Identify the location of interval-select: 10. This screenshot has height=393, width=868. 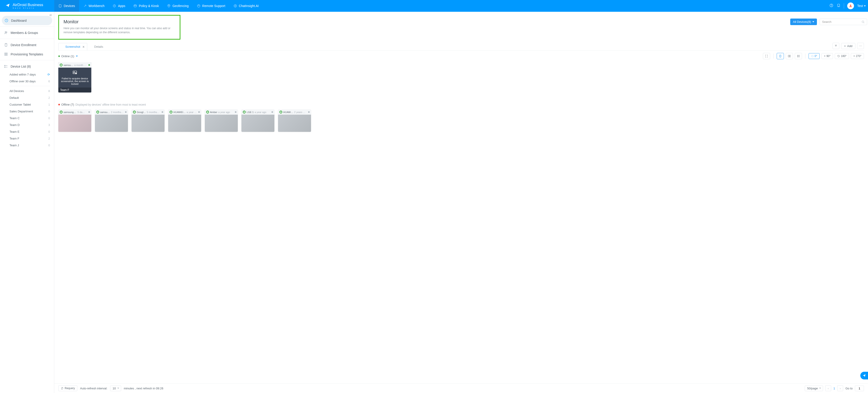
(116, 388).